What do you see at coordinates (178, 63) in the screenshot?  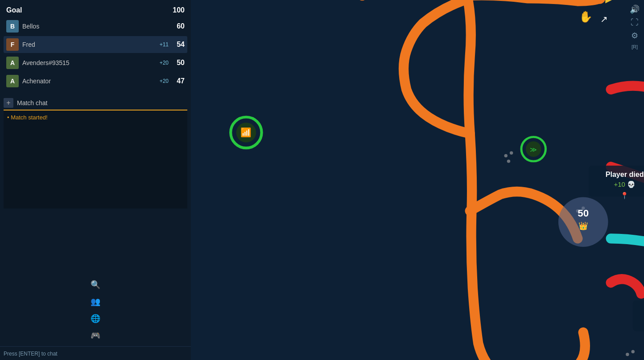 I see `player-score-p3: 50` at bounding box center [178, 63].